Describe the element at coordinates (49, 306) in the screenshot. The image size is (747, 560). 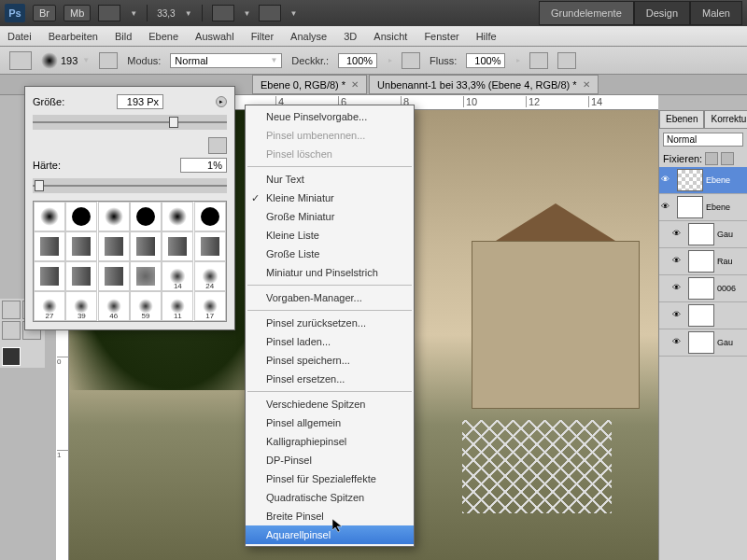
I see `brush-preset-cell: 27` at that location.